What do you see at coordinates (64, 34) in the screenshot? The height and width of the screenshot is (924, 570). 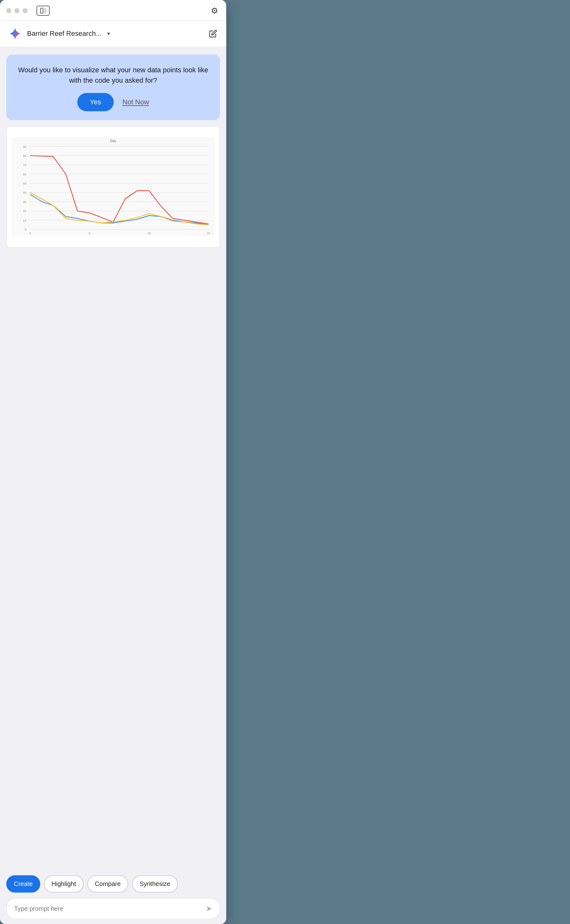 I see `app-title: Barrier Reef Research...` at bounding box center [64, 34].